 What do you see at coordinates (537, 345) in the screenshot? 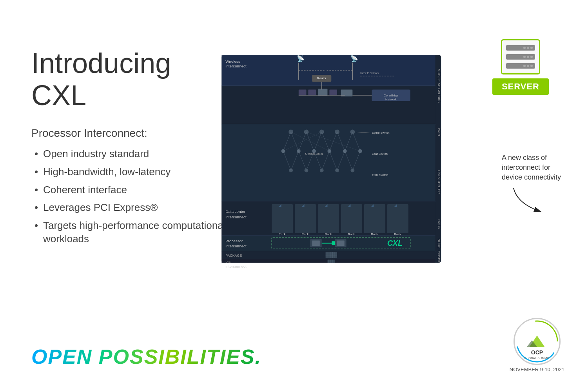
I see `ocp-area: OCP GLOBAL SUMMIT NOVEMBER 9-10, 2021` at bounding box center [537, 345].